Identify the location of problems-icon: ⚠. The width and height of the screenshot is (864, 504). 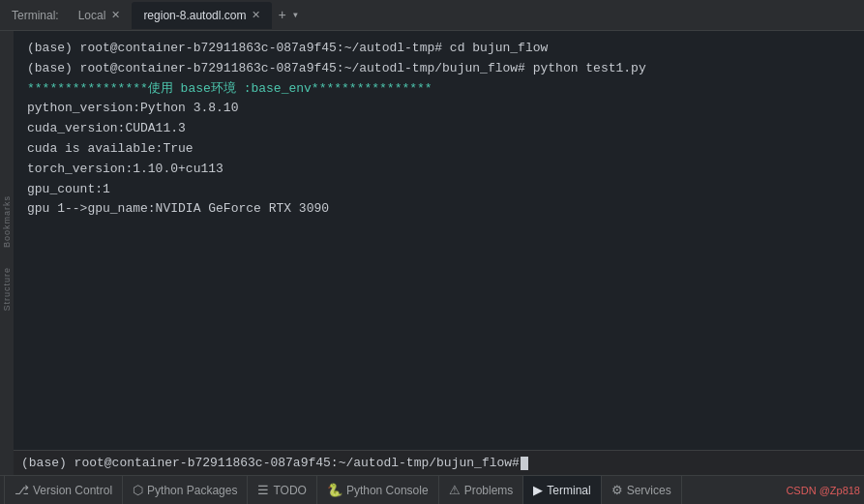
(455, 489).